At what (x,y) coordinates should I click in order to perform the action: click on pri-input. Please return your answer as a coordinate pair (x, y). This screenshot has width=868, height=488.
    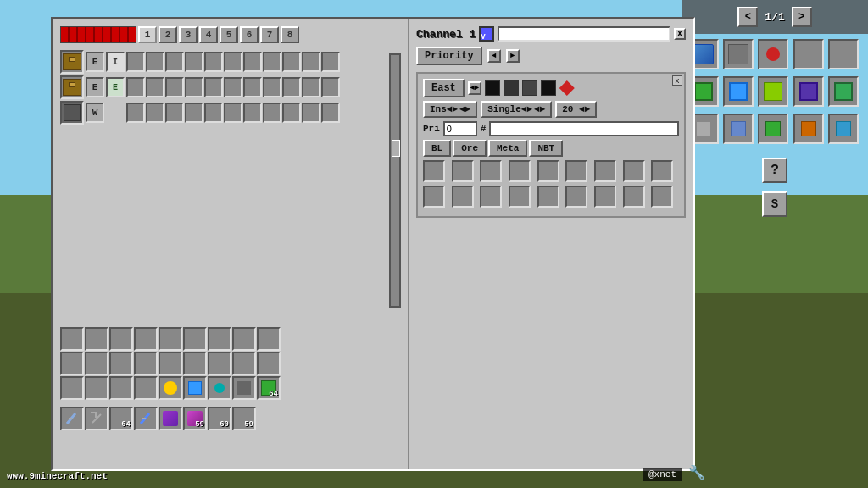
    Looking at the image, I should click on (460, 129).